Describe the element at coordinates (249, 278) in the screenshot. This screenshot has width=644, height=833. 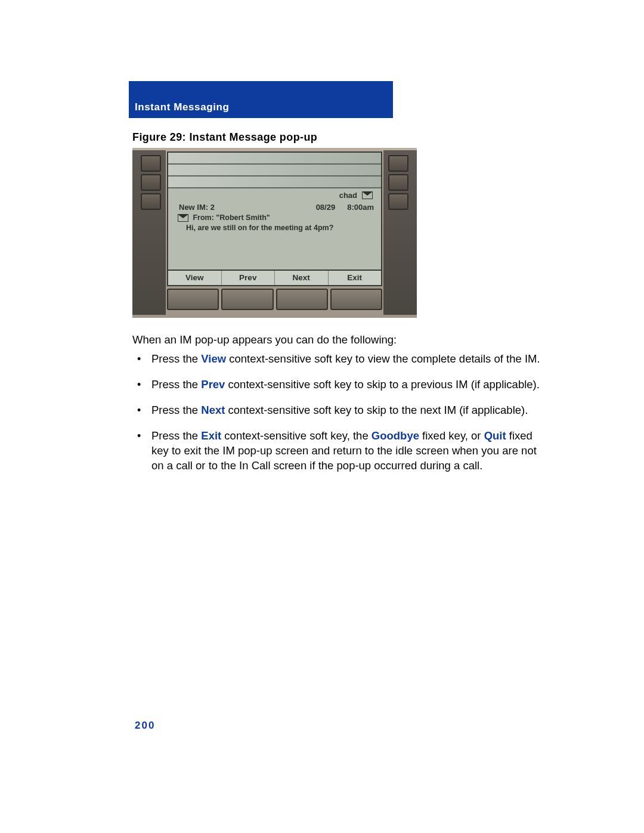
I see `softkey-label-prev: Prev` at that location.